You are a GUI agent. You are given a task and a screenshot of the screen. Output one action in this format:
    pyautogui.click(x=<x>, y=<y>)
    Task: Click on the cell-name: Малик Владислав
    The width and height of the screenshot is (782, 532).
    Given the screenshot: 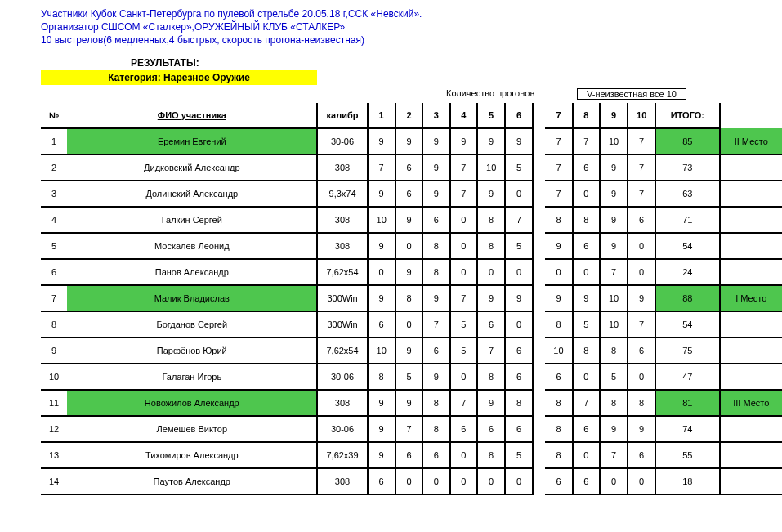 What is the action you would take?
    pyautogui.click(x=192, y=298)
    